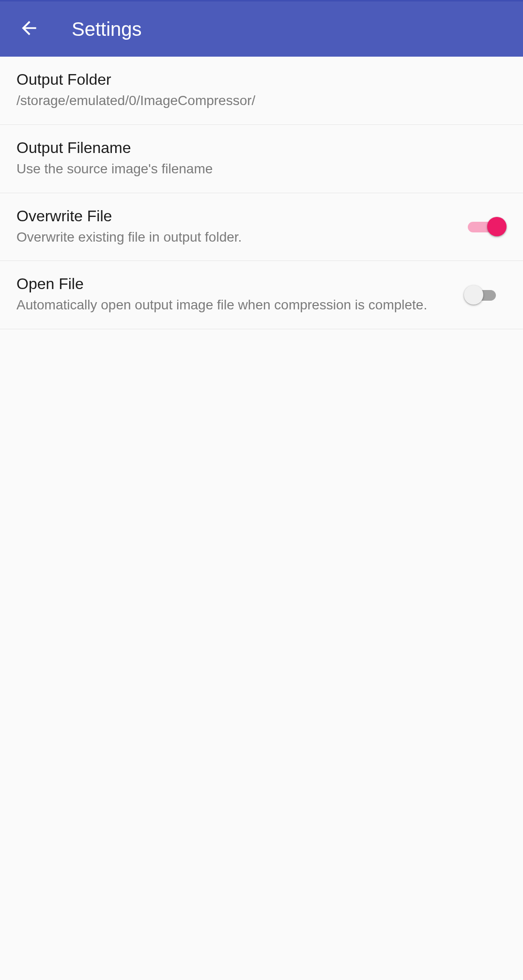 This screenshot has width=523, height=980. What do you see at coordinates (262, 295) in the screenshot?
I see `setting-open-file: Open File Automatically open output imag…` at bounding box center [262, 295].